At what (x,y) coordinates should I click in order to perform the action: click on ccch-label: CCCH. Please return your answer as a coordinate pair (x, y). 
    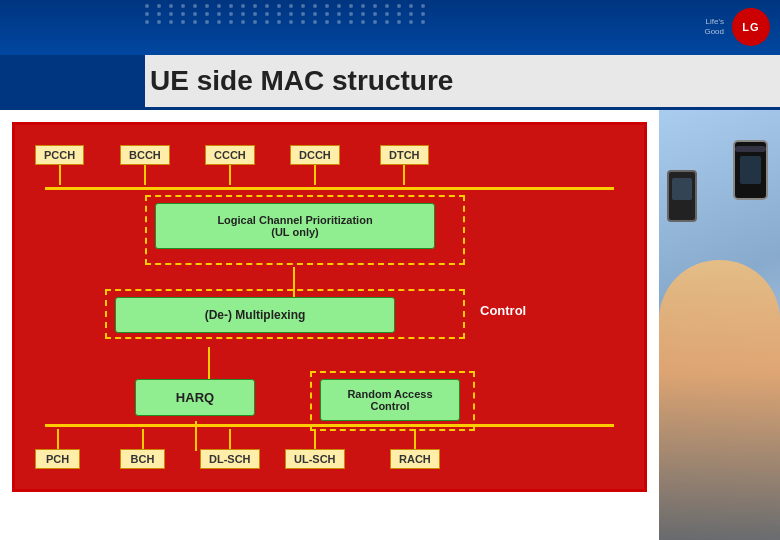
    Looking at the image, I should click on (230, 155).